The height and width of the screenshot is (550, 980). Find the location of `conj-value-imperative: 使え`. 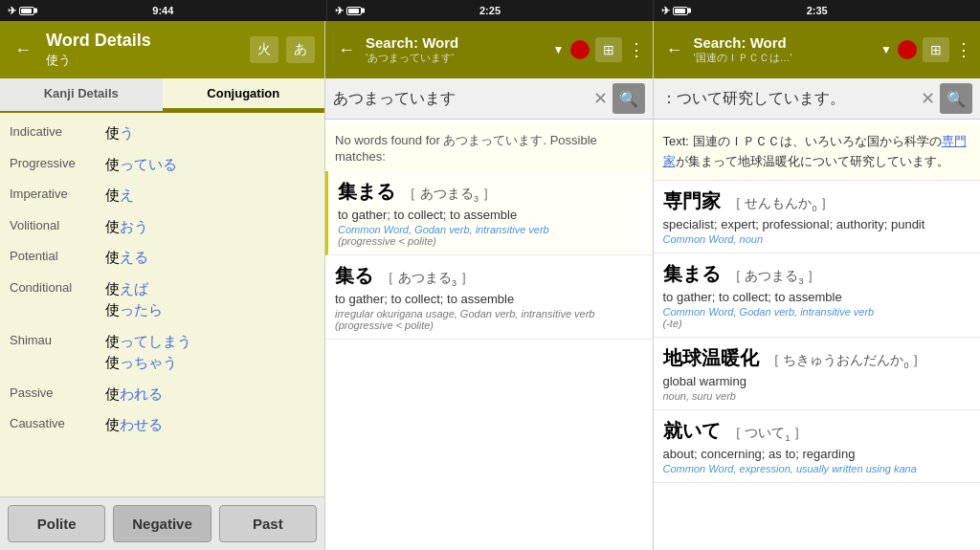

conj-value-imperative: 使え is located at coordinates (211, 195).